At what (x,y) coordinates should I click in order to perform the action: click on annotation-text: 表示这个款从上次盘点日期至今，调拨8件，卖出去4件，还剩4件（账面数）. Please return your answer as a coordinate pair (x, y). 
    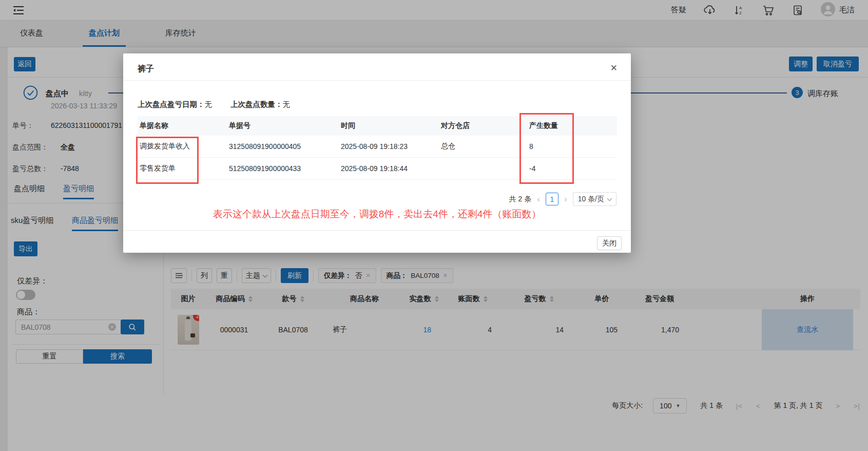
    Looking at the image, I should click on (377, 214).